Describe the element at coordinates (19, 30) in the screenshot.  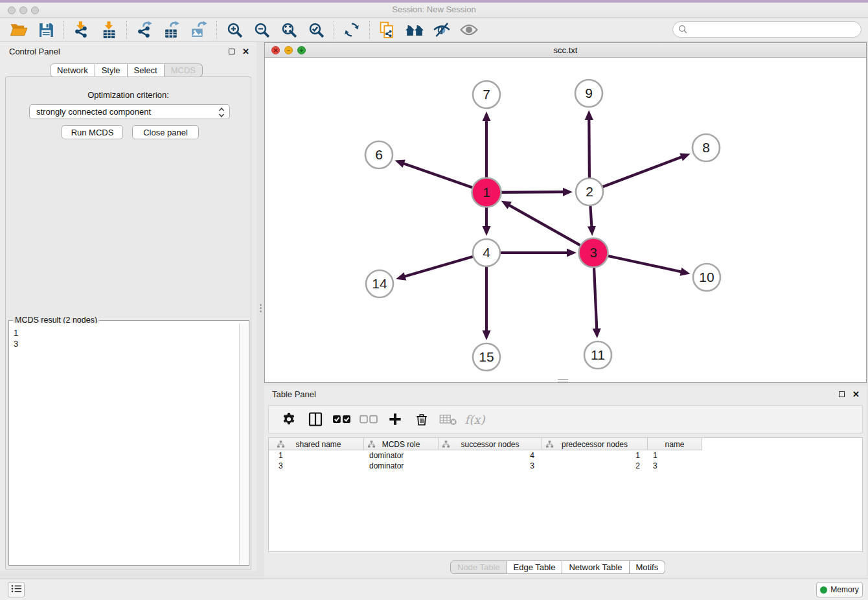
I see `open-file-icon` at that location.